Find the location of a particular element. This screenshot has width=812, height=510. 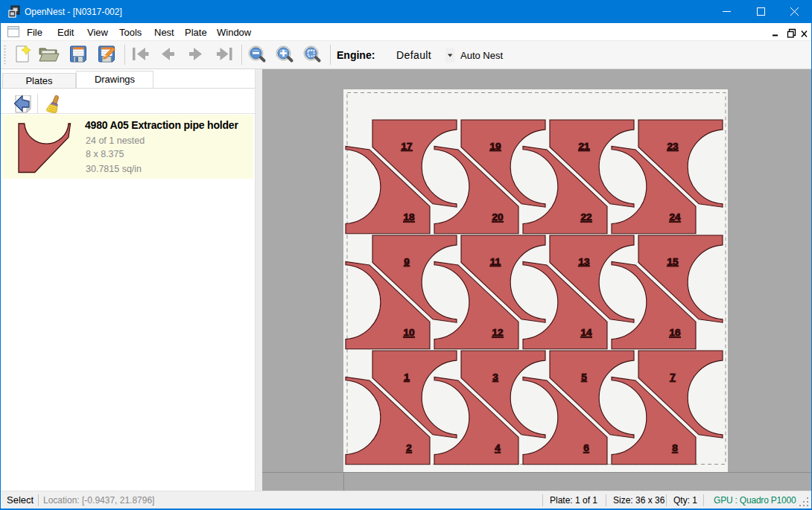

svg-text: 10 is located at coordinates (408, 332).